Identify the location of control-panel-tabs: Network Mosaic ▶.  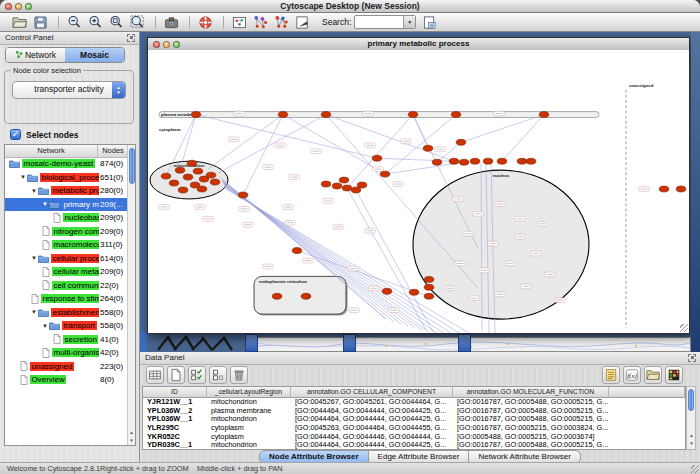
(65, 55).